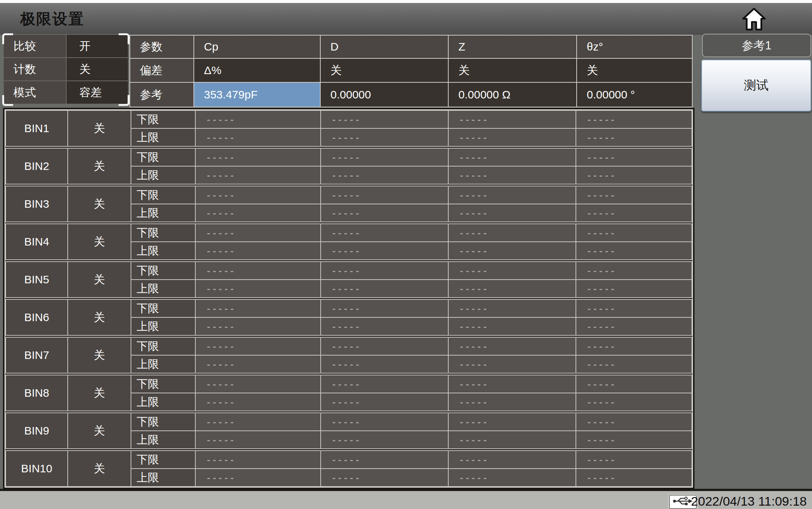 This screenshot has width=812, height=509. Describe the element at coordinates (257, 95) in the screenshot. I see `reference-cell-1-selected: 353.479pF` at that location.